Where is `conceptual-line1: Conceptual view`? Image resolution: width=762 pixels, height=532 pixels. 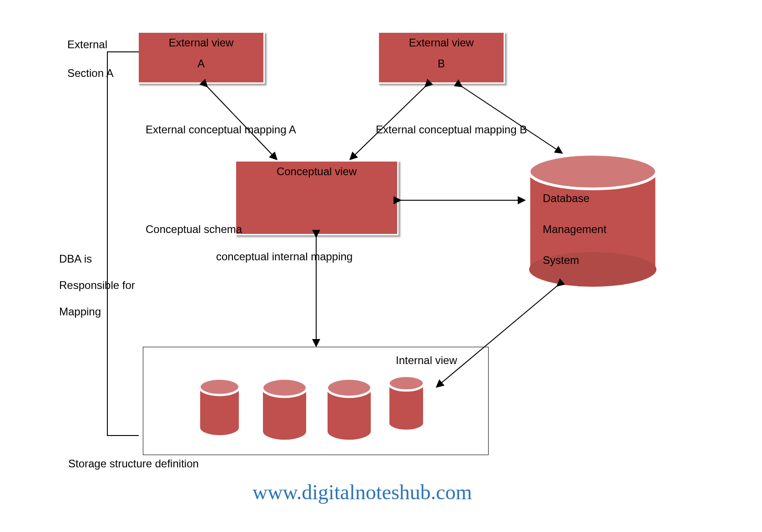 conceptual-line1: Conceptual view is located at coordinates (317, 172).